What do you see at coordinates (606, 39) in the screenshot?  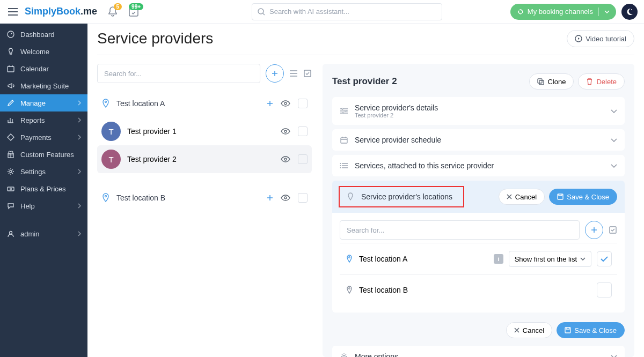 I see `video-tutorial-label: Video tutorial` at bounding box center [606, 39].